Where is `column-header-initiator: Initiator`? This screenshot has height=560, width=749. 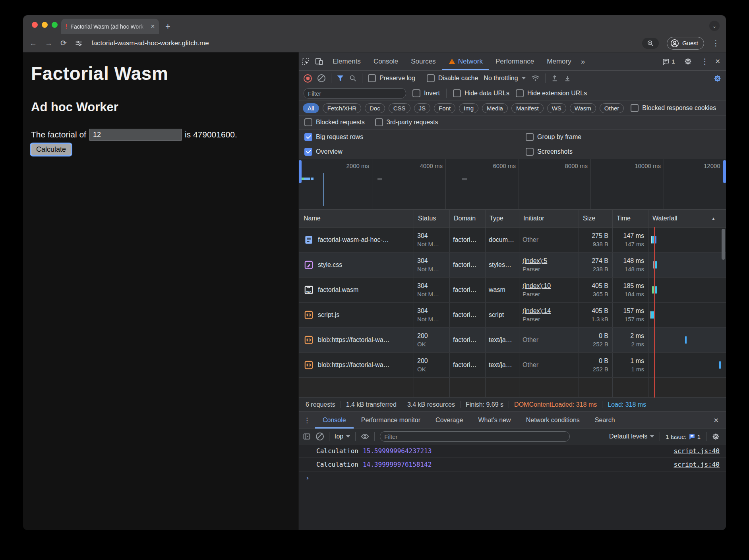
column-header-initiator: Initiator is located at coordinates (549, 218).